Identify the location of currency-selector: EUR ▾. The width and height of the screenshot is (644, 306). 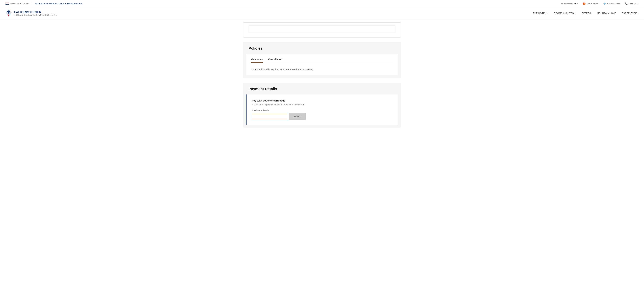
(26, 3).